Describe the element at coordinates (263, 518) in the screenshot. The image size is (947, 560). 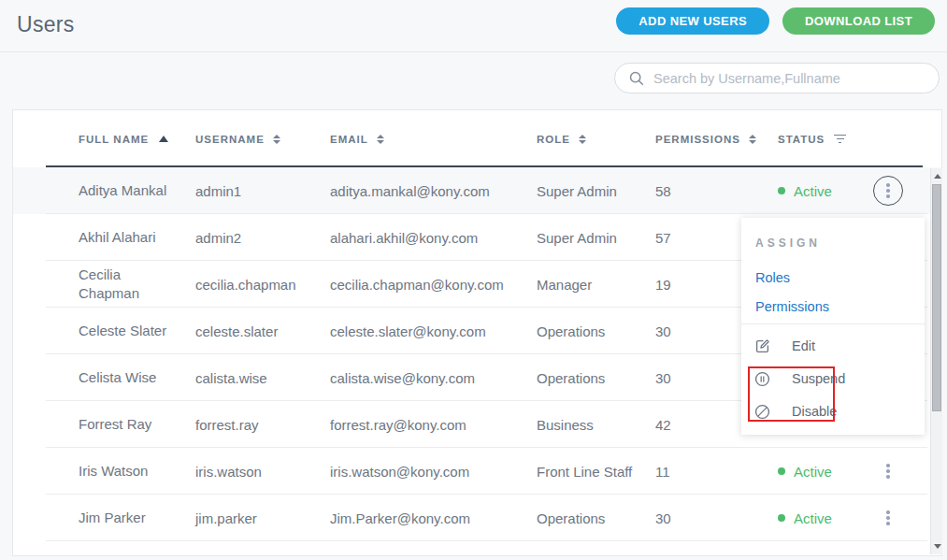
I see `cell-username: jim.parker` at that location.